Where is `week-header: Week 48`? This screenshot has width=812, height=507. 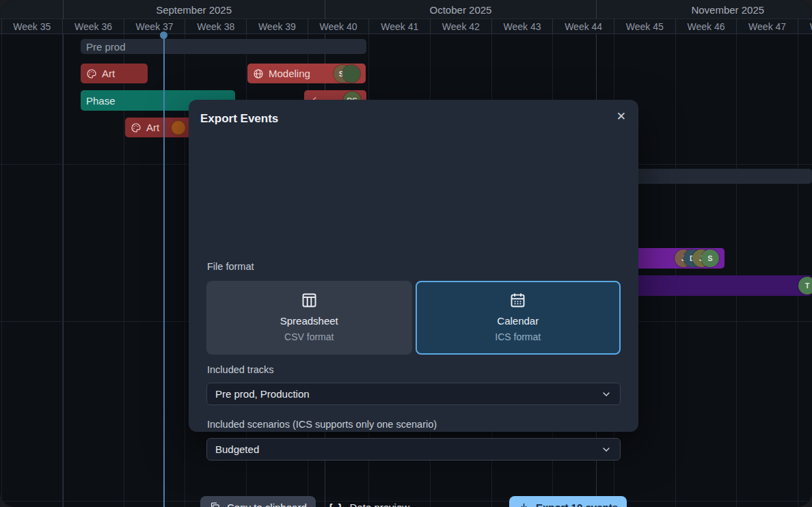 week-header: Week 48 is located at coordinates (805, 27).